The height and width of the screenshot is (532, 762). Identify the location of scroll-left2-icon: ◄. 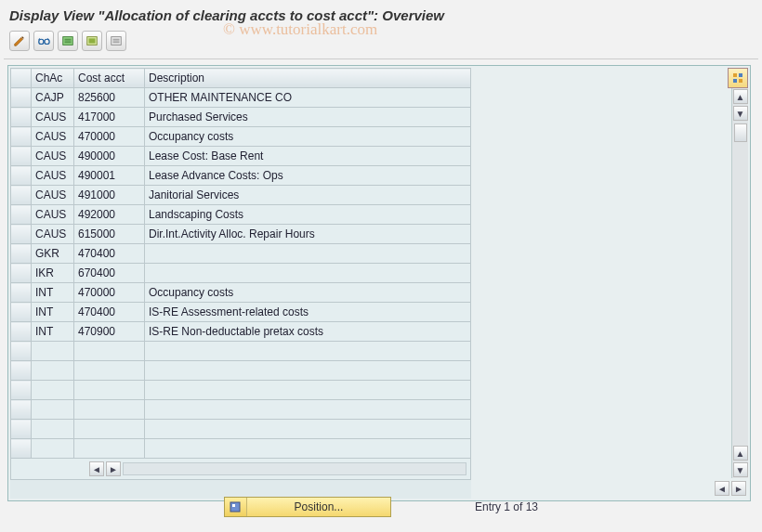
(722, 488).